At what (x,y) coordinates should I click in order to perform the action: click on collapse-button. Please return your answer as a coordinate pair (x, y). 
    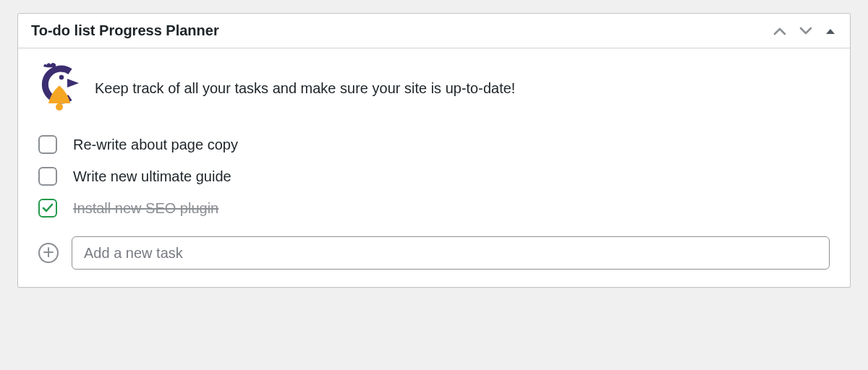
    Looking at the image, I should click on (830, 31).